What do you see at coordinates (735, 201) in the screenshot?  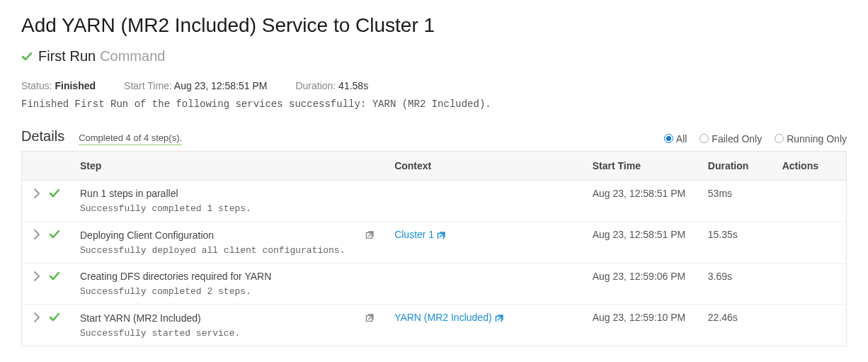 I see `step-duration: 53ms` at bounding box center [735, 201].